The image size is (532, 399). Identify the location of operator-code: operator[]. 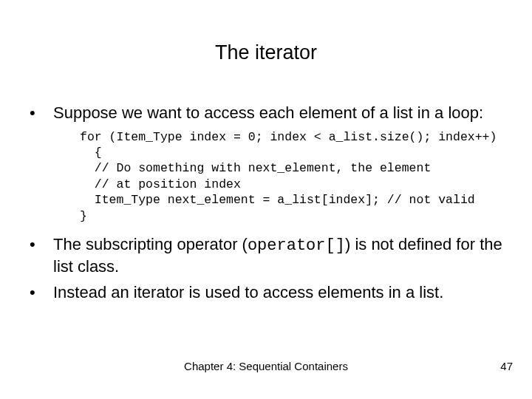
(296, 245).